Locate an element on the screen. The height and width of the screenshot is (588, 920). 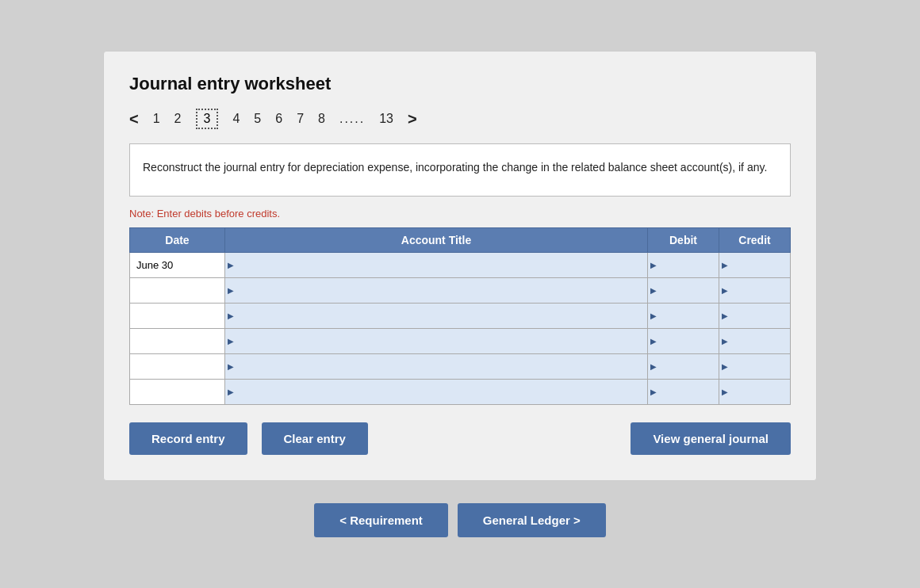
button-row: Record entry Clear entry View general jo… is located at coordinates (460, 439).